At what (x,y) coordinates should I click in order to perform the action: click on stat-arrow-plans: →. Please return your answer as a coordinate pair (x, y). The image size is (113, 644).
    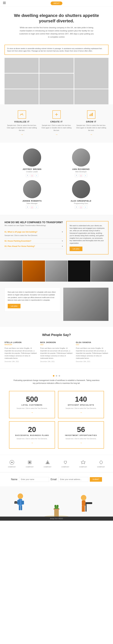
    Looking at the image, I should click on (32, 443).